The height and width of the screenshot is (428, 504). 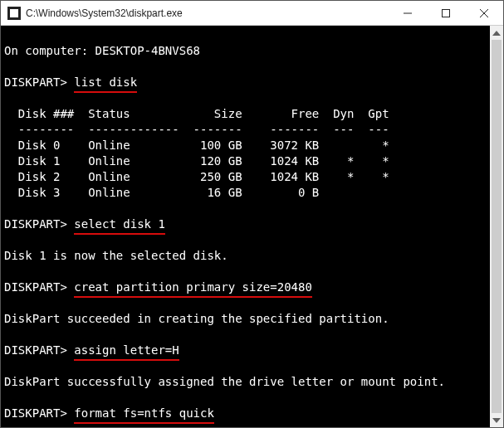 What do you see at coordinates (110, 413) in the screenshot?
I see `prompt-line: DISKPART> format fs=ntfs quick` at bounding box center [110, 413].